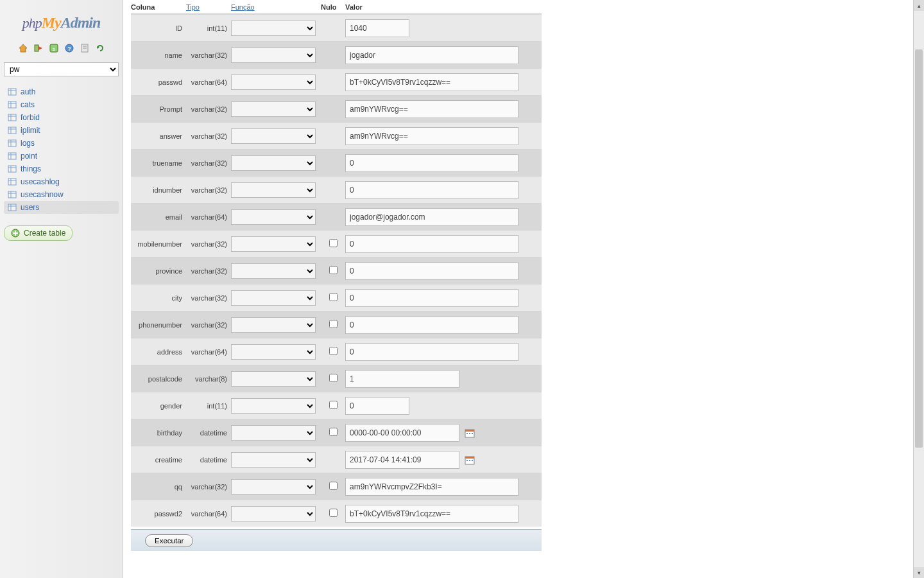 Image resolution: width=924 pixels, height=578 pixels. Describe the element at coordinates (100, 48) in the screenshot. I see `reload-icon` at that location.